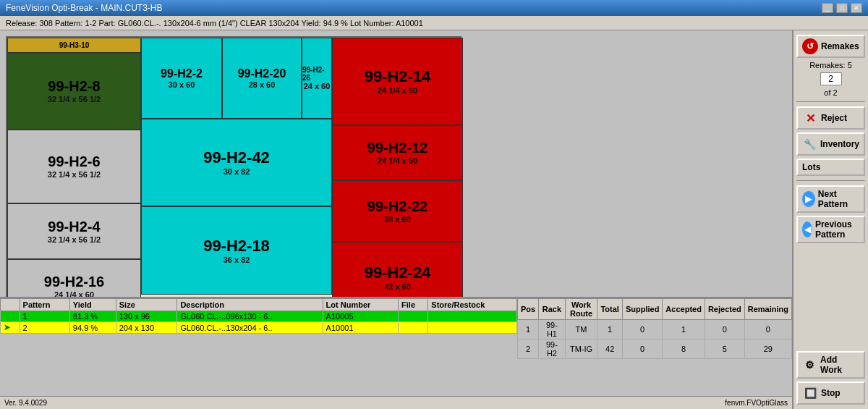 The width and height of the screenshot is (868, 409). Describe the element at coordinates (74, 278) in the screenshot. I see `glass-piece-99h216: 99-H2-1624 1/4 x 60` at that location.